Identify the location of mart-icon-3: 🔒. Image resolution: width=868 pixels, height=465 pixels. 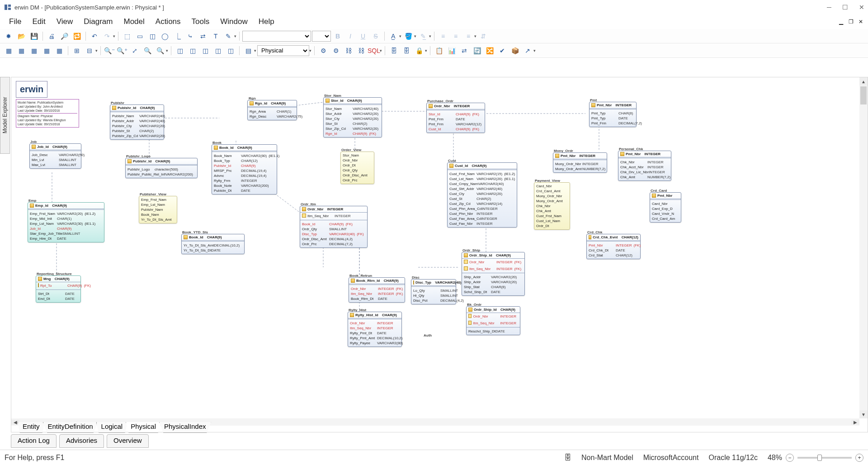
(419, 51).